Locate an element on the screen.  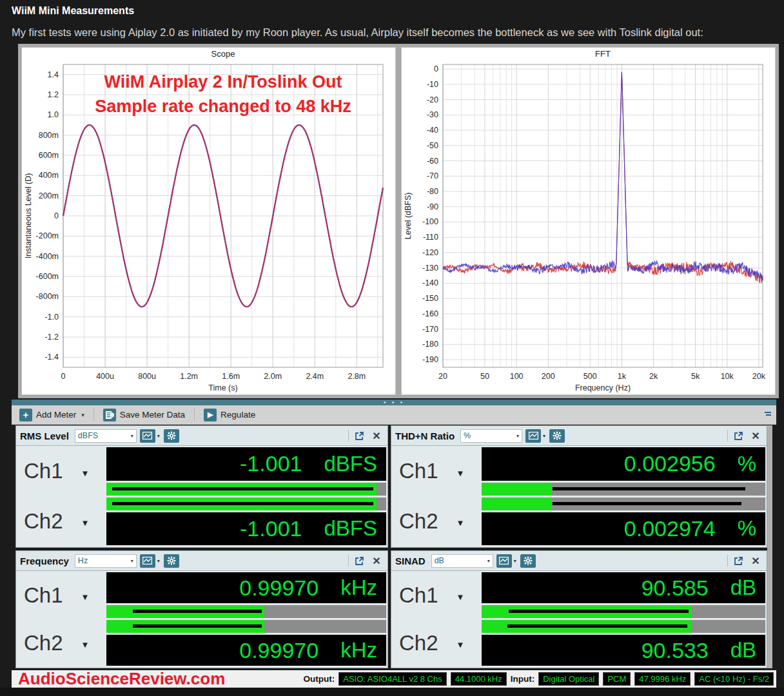
meter-value-unit: kHz is located at coordinates (358, 588).